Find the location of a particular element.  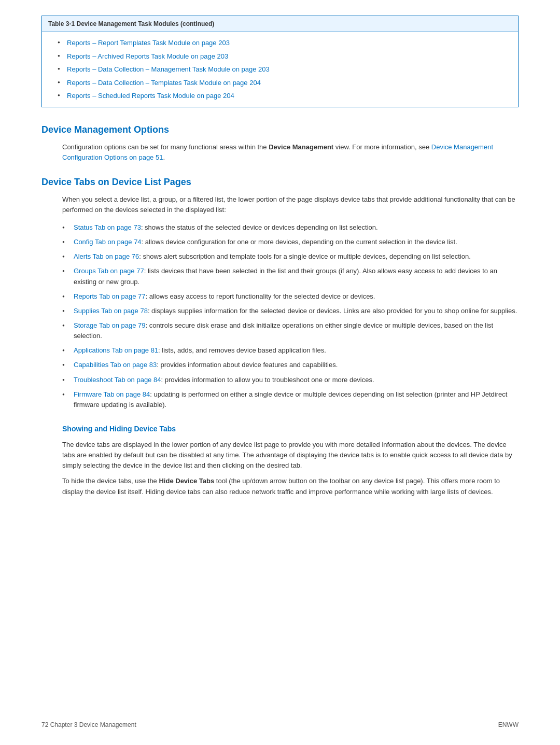

list-item-text: : provides information about device feat… is located at coordinates (247, 365).